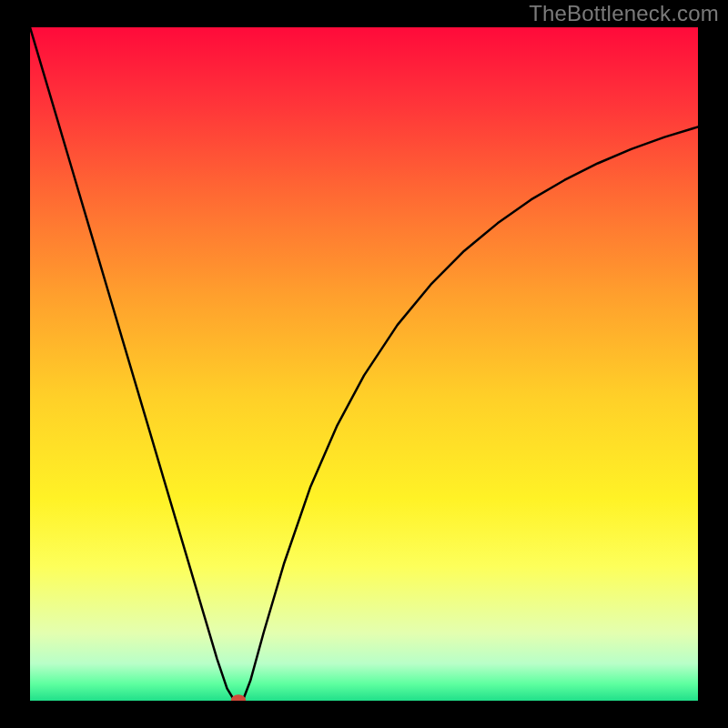  I want to click on watermark-text: TheBottleneck.com, so click(624, 14).